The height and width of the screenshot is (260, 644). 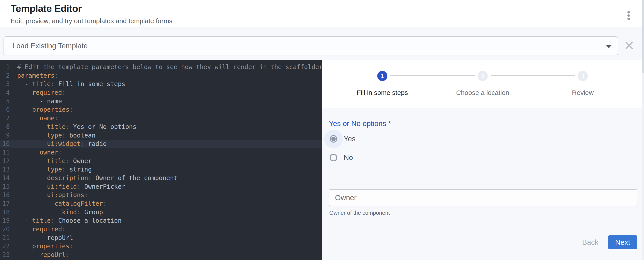 What do you see at coordinates (5, 178) in the screenshot?
I see `line-number: 14` at bounding box center [5, 178].